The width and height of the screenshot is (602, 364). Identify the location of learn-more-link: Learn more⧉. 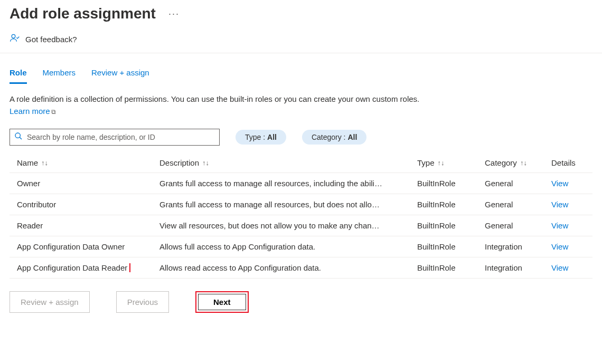
(33, 111).